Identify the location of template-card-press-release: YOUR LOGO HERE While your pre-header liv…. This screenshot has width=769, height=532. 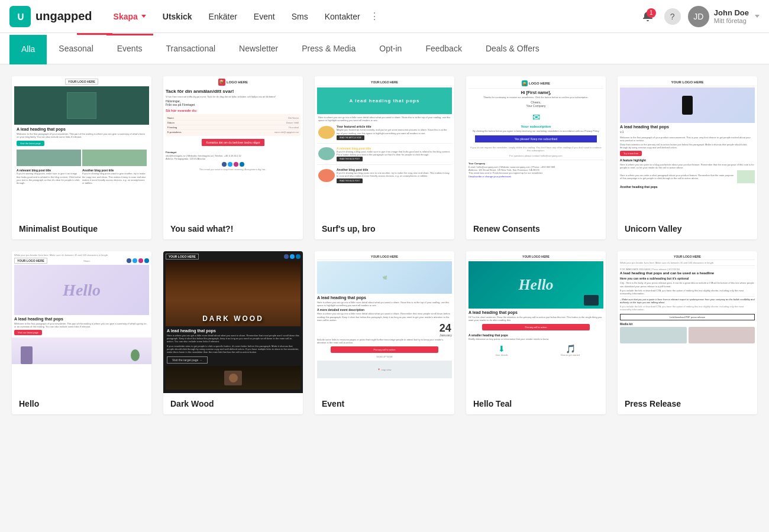
(687, 333).